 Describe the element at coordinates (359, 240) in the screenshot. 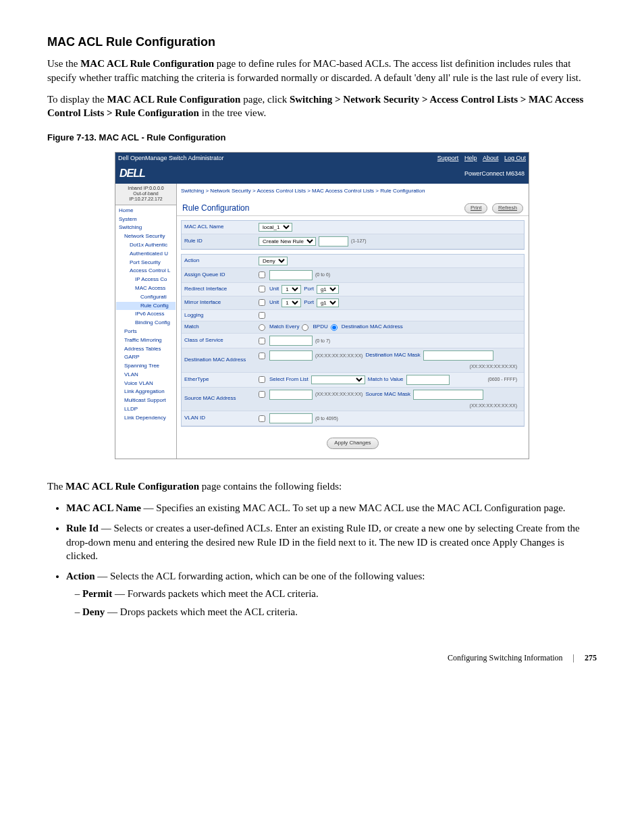

I see `hint-rule-id: (1-127)` at that location.